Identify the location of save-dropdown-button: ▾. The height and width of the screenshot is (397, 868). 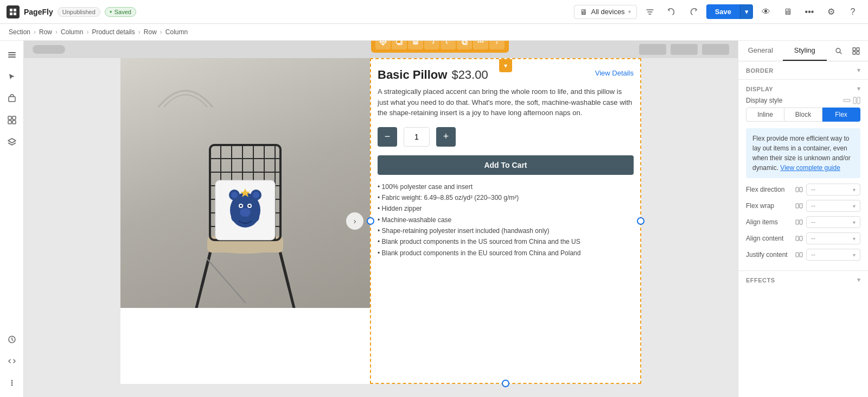
(746, 12).